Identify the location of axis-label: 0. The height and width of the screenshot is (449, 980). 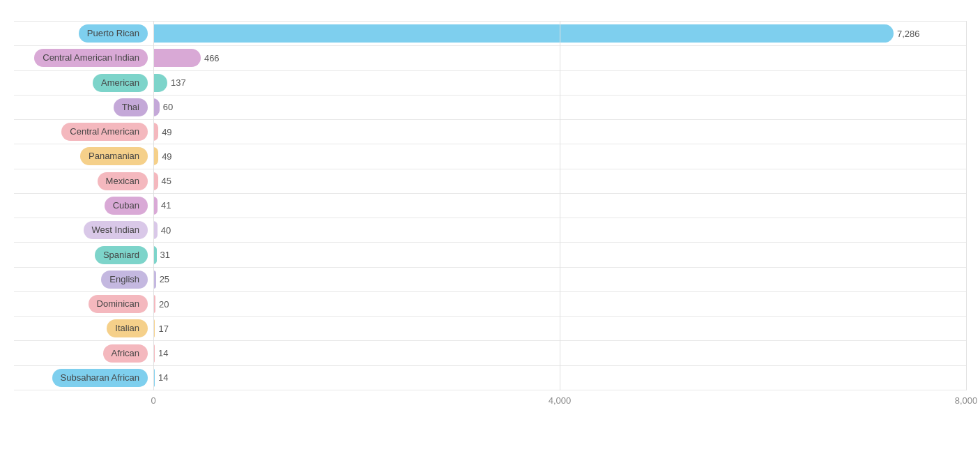
(153, 400).